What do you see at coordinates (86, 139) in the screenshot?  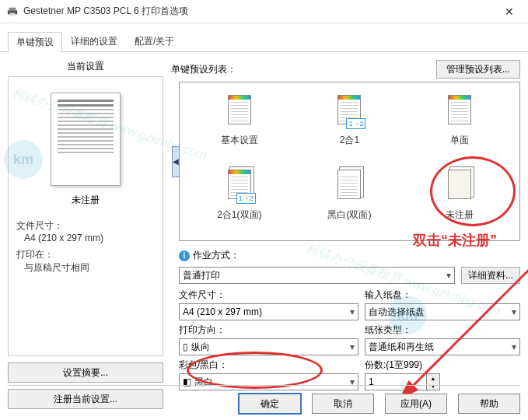 I see `page-preview` at bounding box center [86, 139].